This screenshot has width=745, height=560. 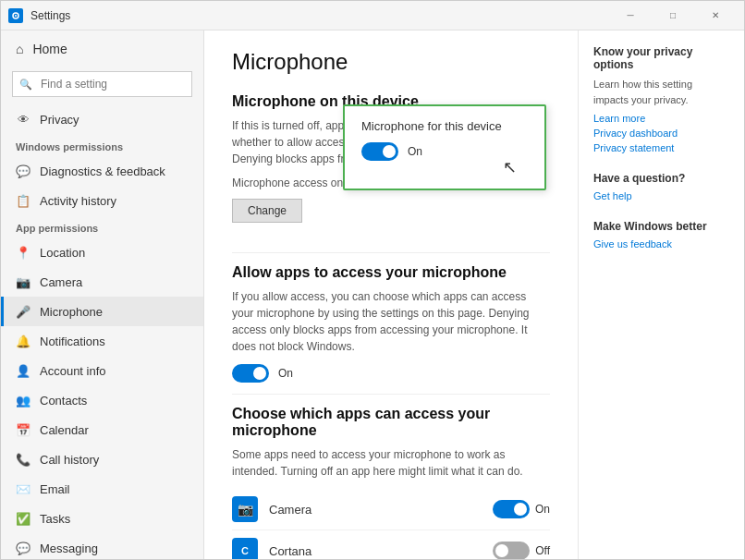 I want to click on know-privacy-desc: Learn how this setting impacts your priv…, so click(x=662, y=92).